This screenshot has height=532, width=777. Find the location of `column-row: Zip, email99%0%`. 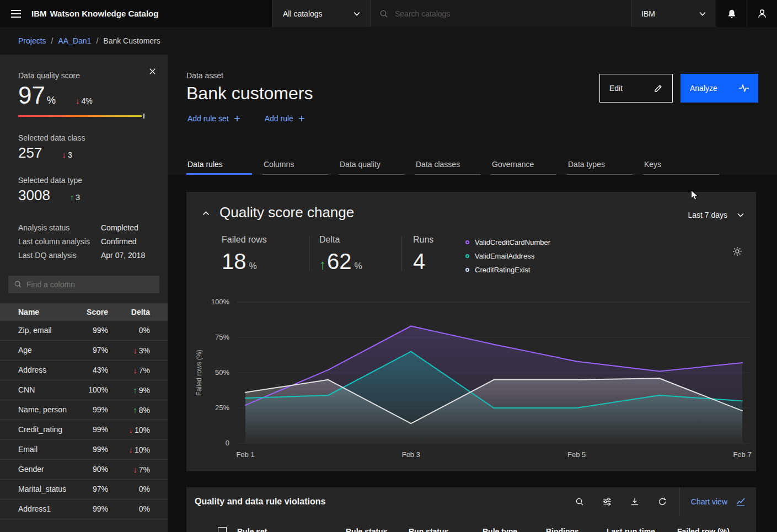

column-row: Zip, email99%0% is located at coordinates (84, 331).